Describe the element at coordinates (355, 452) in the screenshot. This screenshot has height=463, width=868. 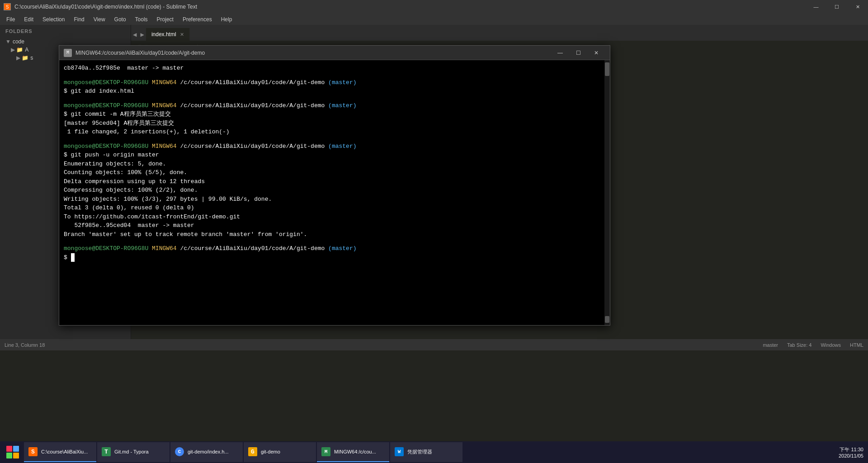
I see `taskbar-app-mingw-label: MINGW64:/c/cou...` at that location.